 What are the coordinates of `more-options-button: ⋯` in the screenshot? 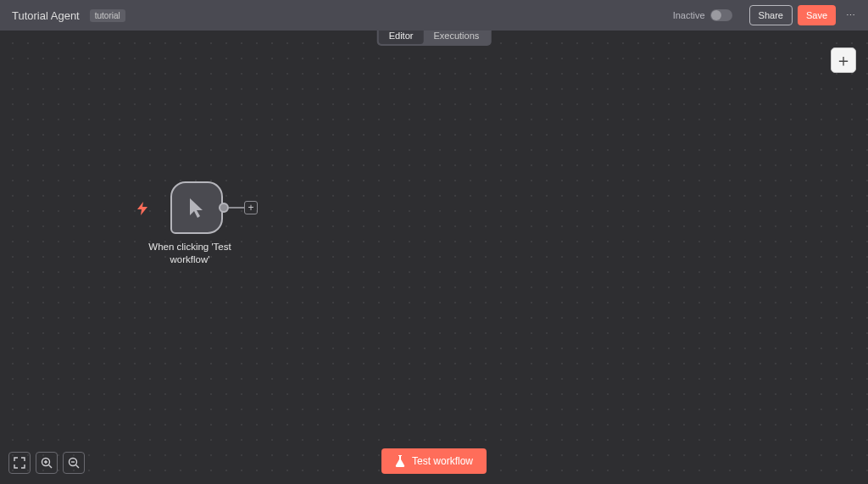 It's located at (850, 15).